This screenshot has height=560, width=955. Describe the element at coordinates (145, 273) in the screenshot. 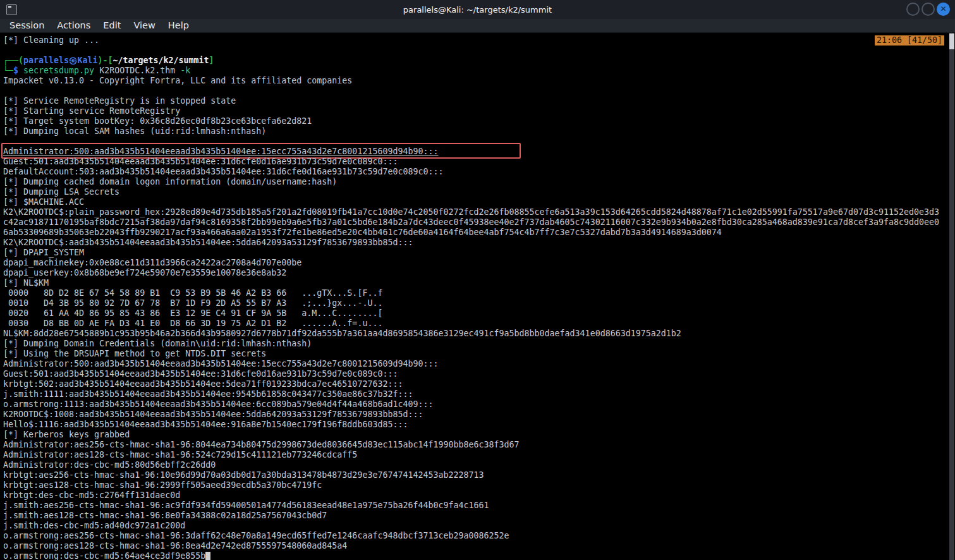

I see `terminal-text: dpapi_userkey:0x8b68be9ef724e59070e7e355…` at that location.